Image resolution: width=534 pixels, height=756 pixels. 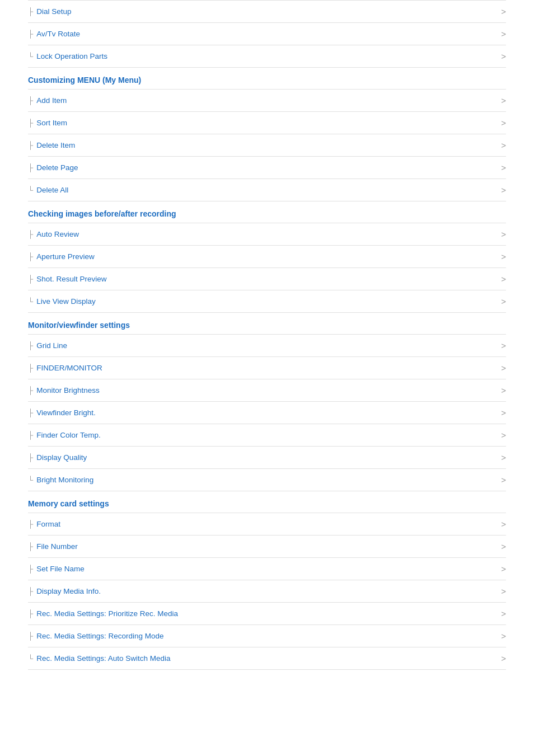 I want to click on item-text-finder-color-temp: Finder Color Temp., so click(x=68, y=435).